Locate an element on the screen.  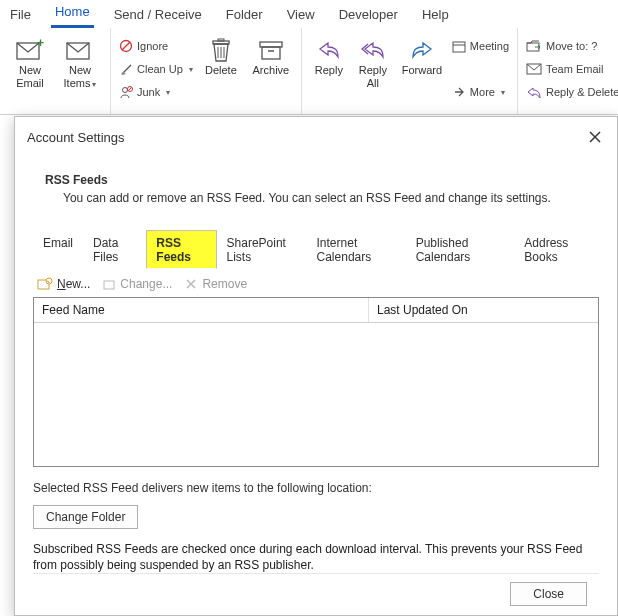
trash-icon is located at coordinates (221, 50).